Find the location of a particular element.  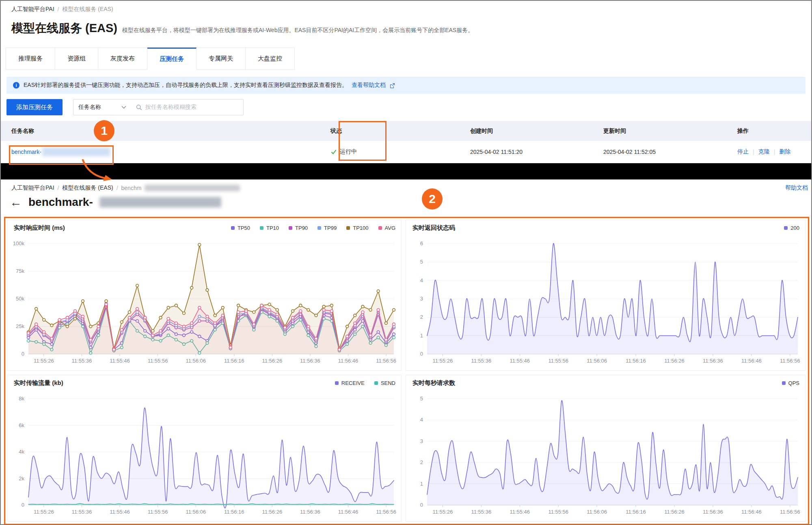

svg-text: 8k is located at coordinates (22, 399).